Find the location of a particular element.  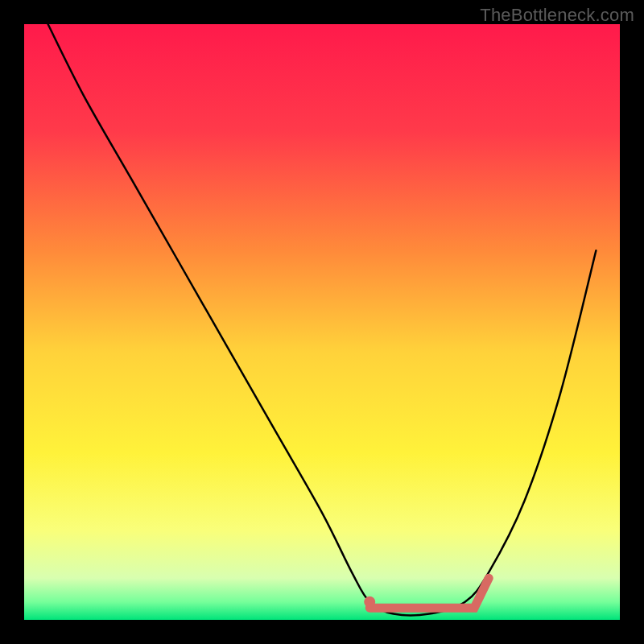

optimal-marker is located at coordinates (369, 602).